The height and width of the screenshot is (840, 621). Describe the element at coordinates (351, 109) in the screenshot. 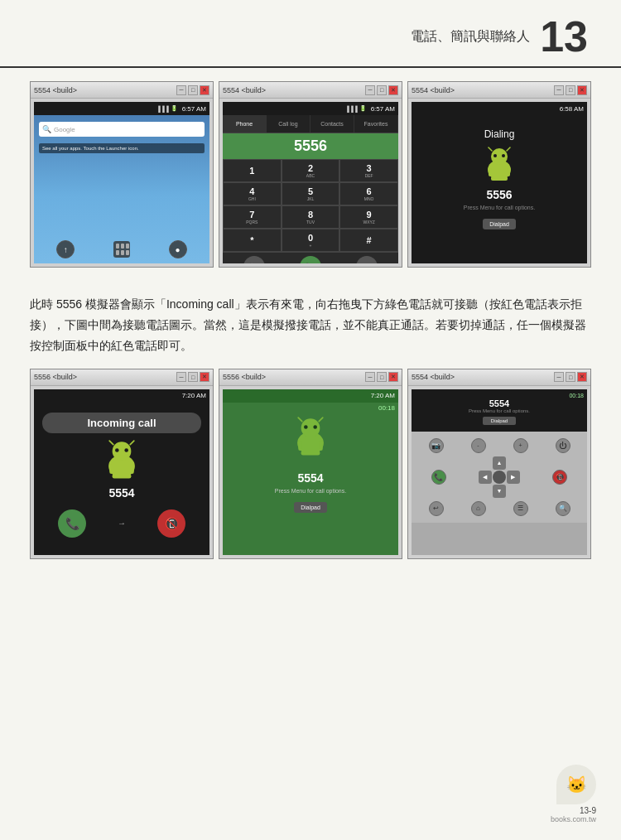

I see `signal-icon-2: ▐▐▐` at that location.